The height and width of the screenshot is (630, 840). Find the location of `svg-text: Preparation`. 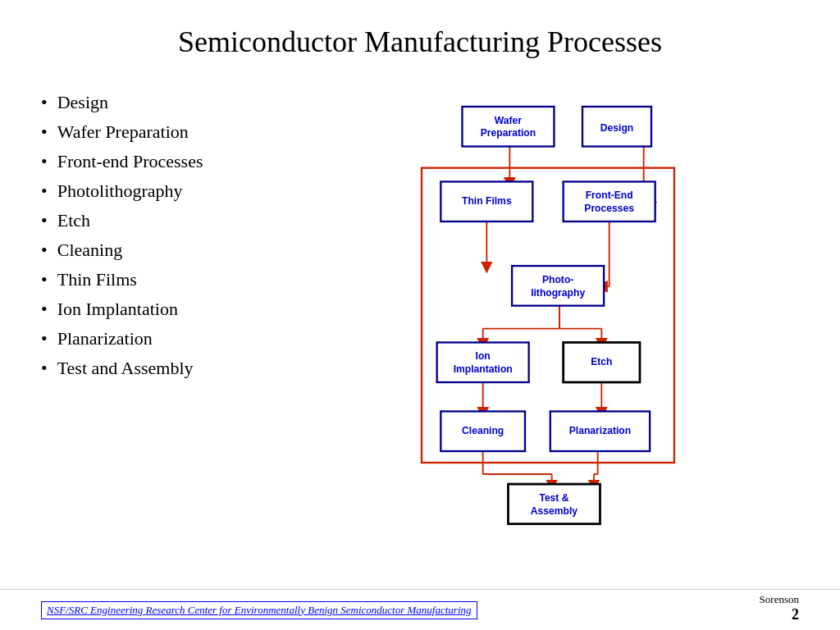

svg-text: Preparation is located at coordinates (509, 133).